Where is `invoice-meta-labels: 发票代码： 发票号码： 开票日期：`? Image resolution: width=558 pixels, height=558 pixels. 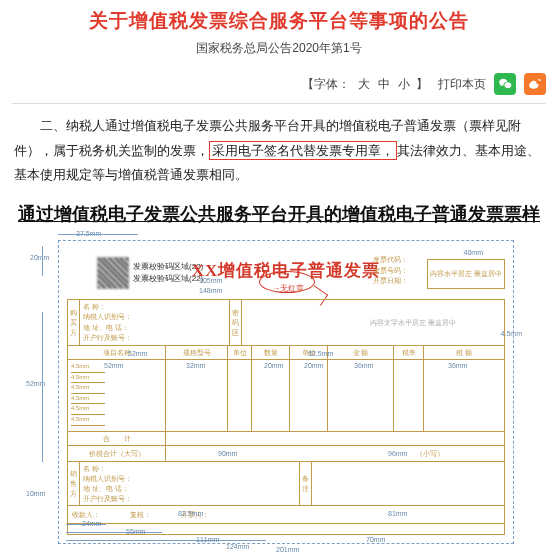 invoice-meta-labels: 发票代码： 发票号码： 开票日期： is located at coordinates (398, 271).